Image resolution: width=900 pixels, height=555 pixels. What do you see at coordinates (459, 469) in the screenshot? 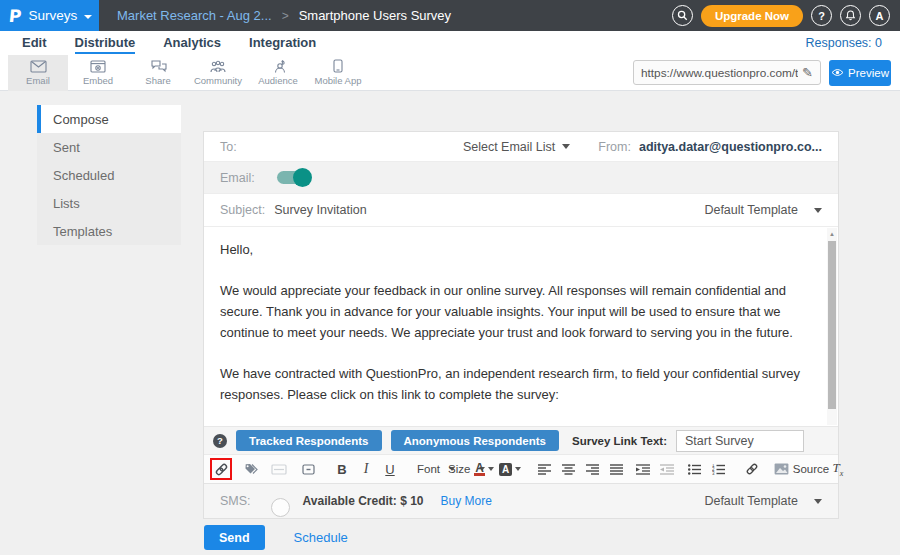
I see `size-label: Size` at bounding box center [459, 469].